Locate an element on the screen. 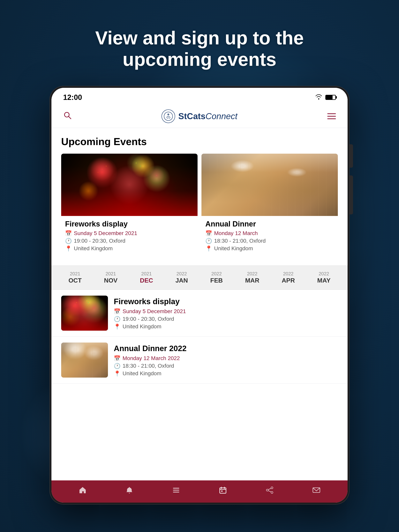 The width and height of the screenshot is (399, 532). month-name-7: MAY is located at coordinates (324, 280).